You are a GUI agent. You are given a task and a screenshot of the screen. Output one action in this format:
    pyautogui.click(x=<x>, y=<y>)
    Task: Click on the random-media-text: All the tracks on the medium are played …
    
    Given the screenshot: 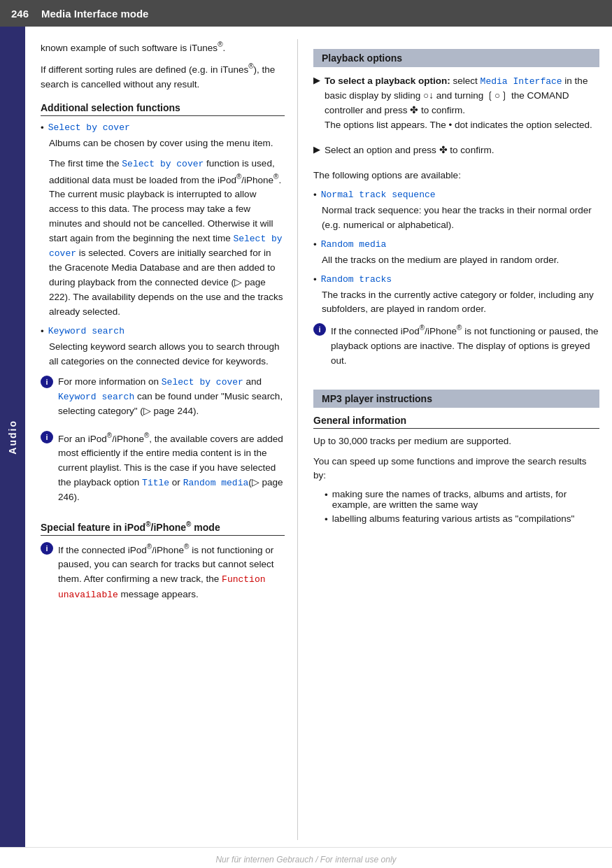 What is the action you would take?
    pyautogui.click(x=460, y=260)
    